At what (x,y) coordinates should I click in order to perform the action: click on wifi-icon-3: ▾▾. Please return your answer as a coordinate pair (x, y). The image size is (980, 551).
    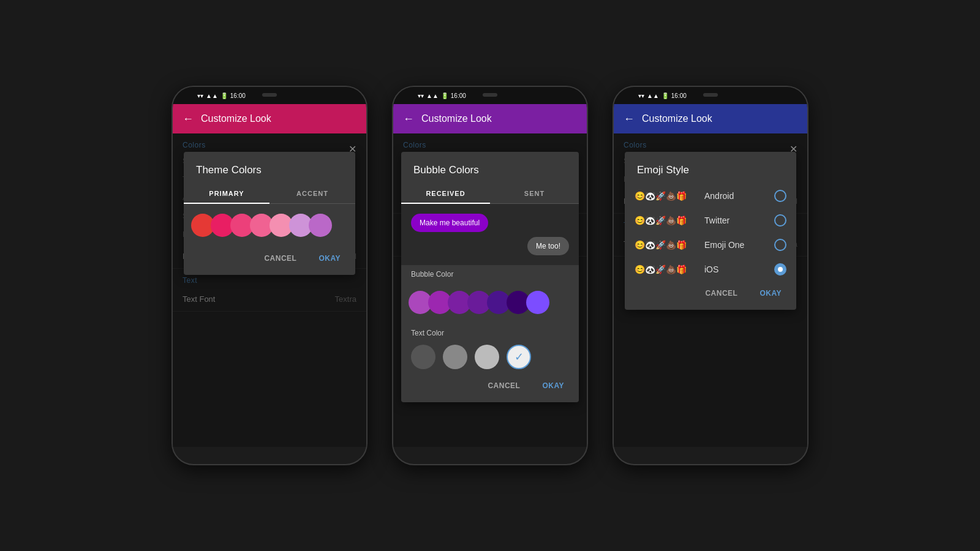
    Looking at the image, I should click on (641, 96).